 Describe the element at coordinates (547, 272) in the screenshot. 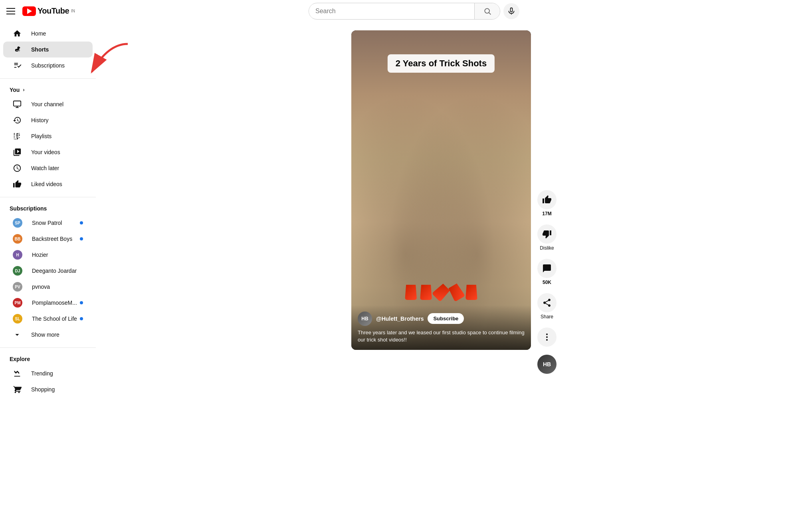

I see `comments-action: 50K` at that location.